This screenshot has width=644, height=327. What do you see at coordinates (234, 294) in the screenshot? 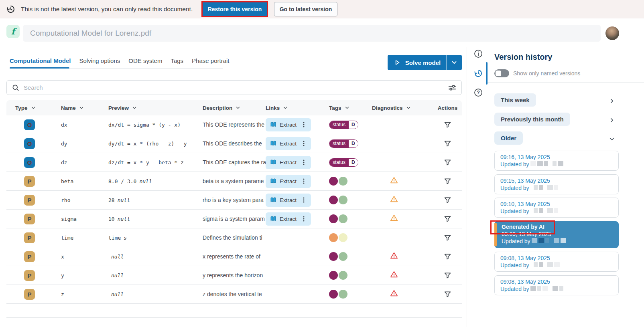
I see `table-row: P z null z denotes the vertical te` at bounding box center [234, 294].